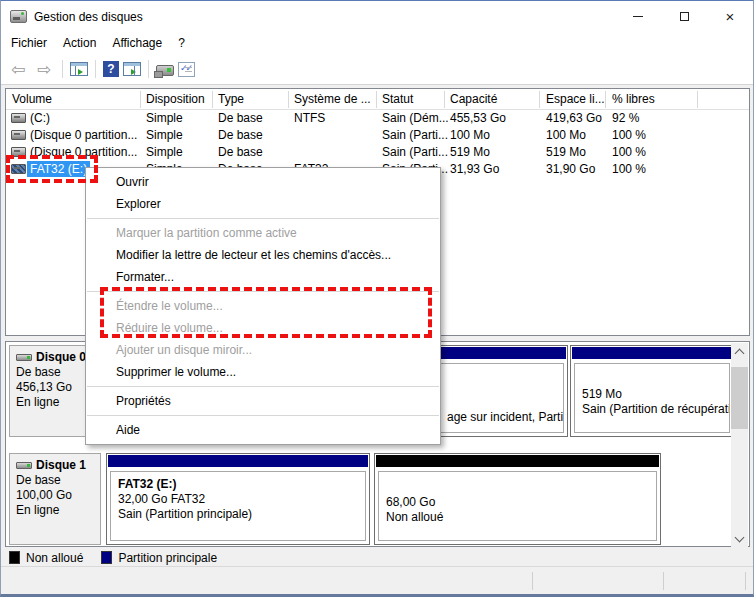 The height and width of the screenshot is (597, 754). I want to click on title-bar: Gestion des disques ×, so click(377, 16).